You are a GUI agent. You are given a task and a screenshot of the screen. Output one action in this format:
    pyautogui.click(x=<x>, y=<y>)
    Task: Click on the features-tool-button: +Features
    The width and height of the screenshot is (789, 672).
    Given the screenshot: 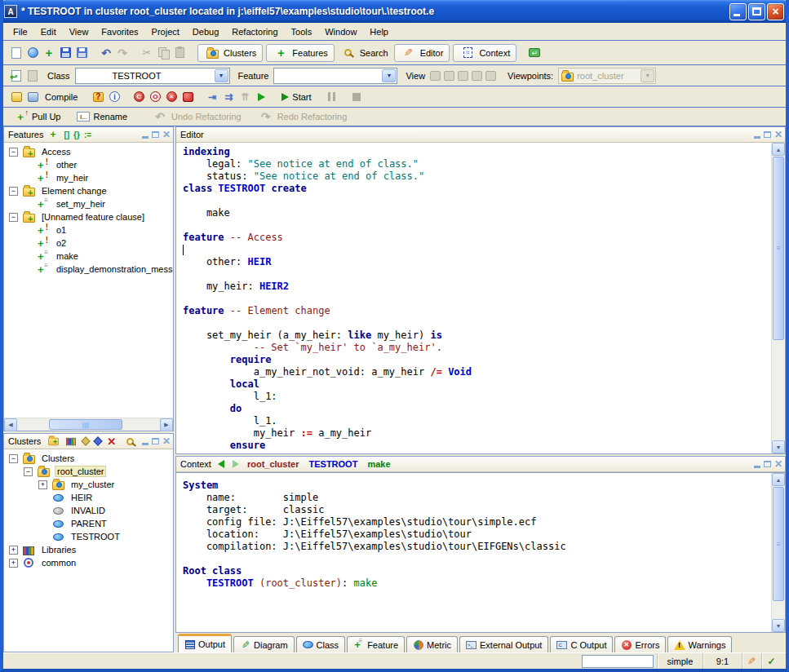 What is the action you would take?
    pyautogui.click(x=300, y=53)
    